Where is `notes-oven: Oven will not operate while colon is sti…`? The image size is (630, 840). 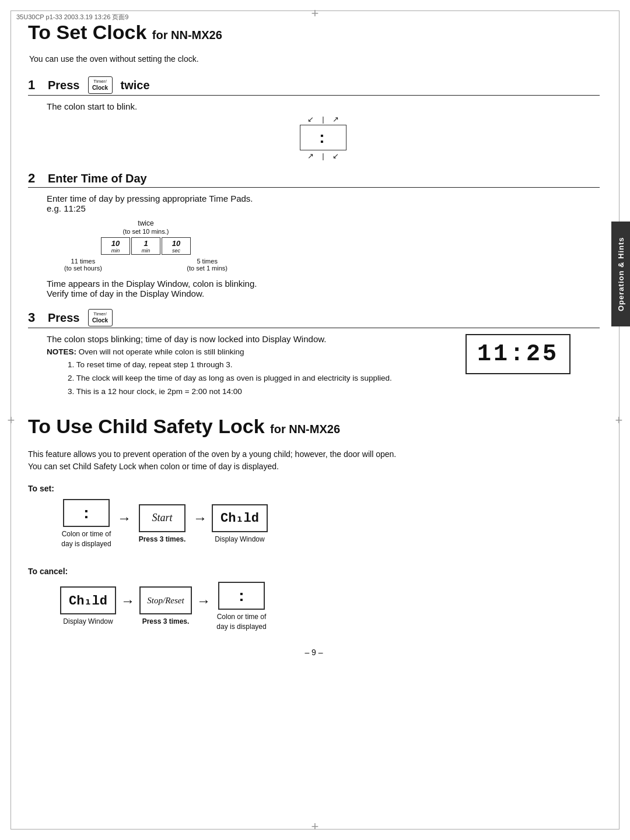
notes-oven: Oven will not operate while colon is sti… is located at coordinates (162, 352).